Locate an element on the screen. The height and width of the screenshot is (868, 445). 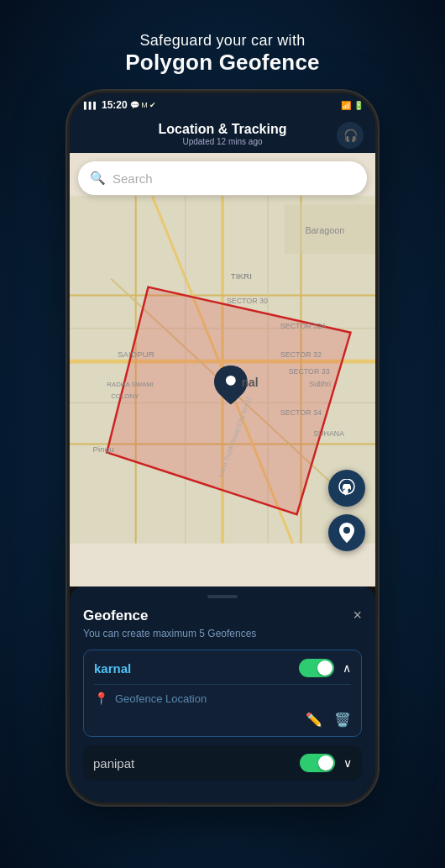
geo-location-row: 📍 Geofence Location is located at coordinates (222, 694).